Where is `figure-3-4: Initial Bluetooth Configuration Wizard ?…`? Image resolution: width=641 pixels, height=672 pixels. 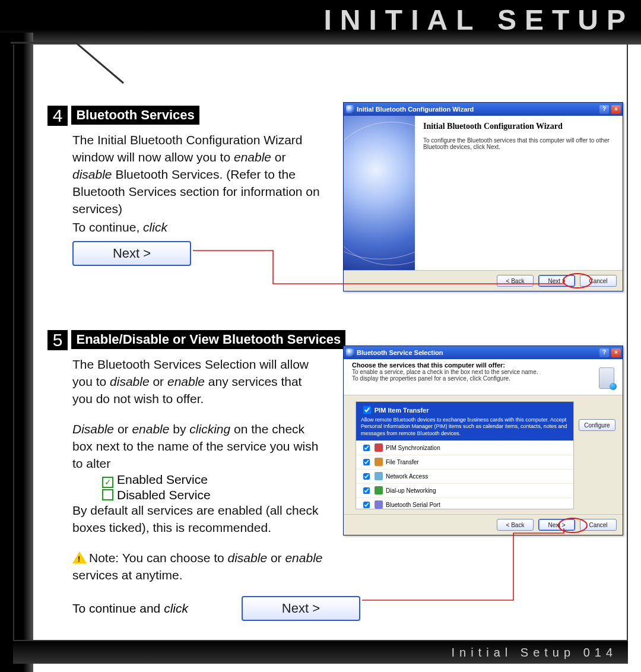
figure-3-4: Initial Bluetooth Configuration Wizard ?… is located at coordinates (426, 110).